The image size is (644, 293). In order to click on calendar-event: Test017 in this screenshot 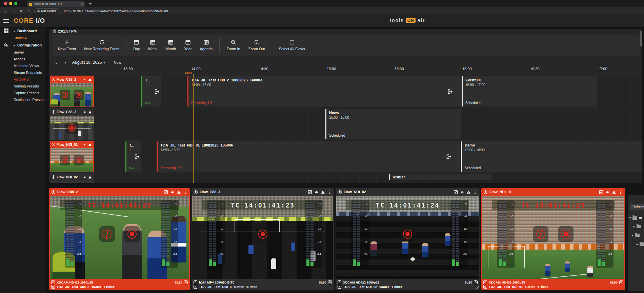, I will do `click(440, 177)`.